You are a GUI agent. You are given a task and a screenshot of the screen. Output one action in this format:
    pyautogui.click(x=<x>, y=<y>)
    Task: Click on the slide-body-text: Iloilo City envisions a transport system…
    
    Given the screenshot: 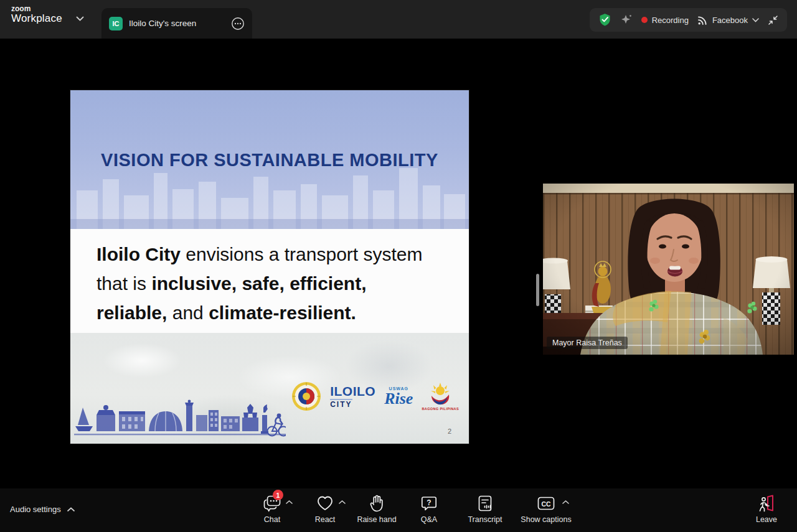 What is the action you would take?
    pyautogui.click(x=273, y=284)
    